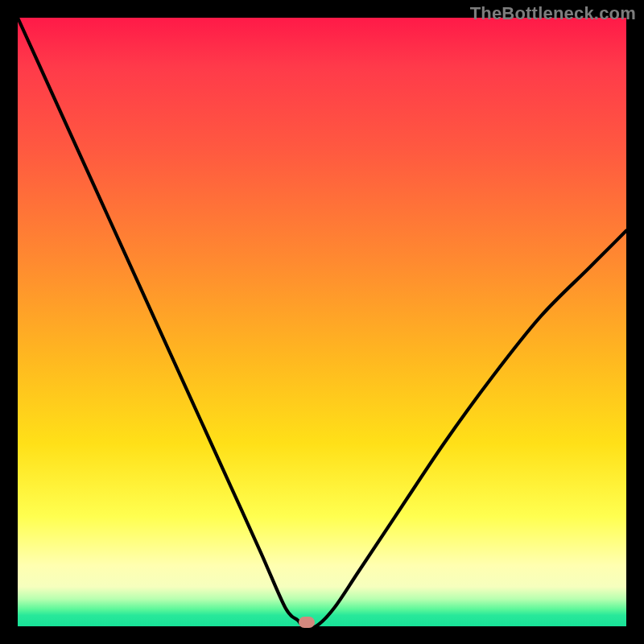 The image size is (644, 644). Describe the element at coordinates (307, 622) in the screenshot. I see `optimal-point-marker` at that location.